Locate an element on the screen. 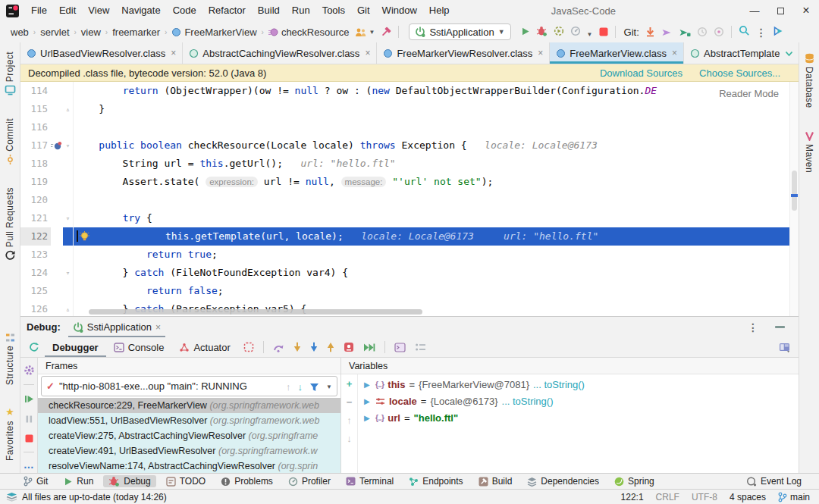 The height and width of the screenshot is (504, 819). more-h-button: ⋯ is located at coordinates (29, 467).